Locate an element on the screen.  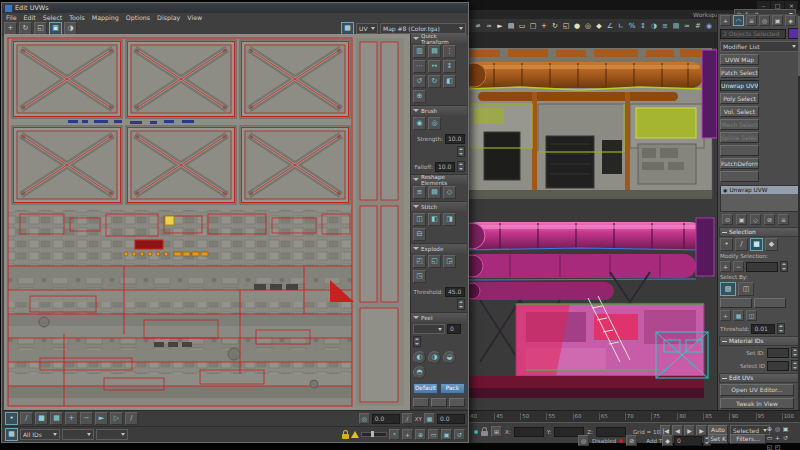
hierarchy-tab: ≡ is located at coordinates (752, 20).